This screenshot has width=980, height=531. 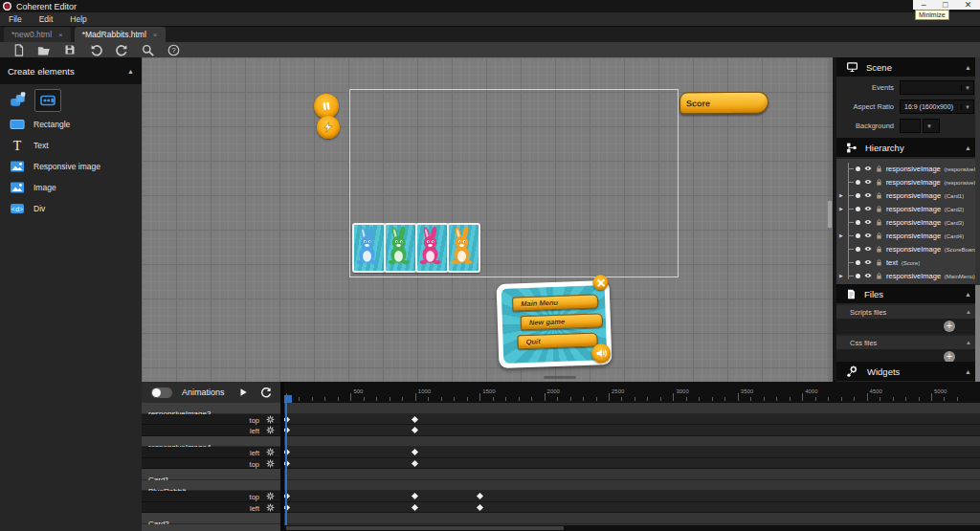 What do you see at coordinates (211, 508) in the screenshot?
I see `track-label-left-9: left` at bounding box center [211, 508].